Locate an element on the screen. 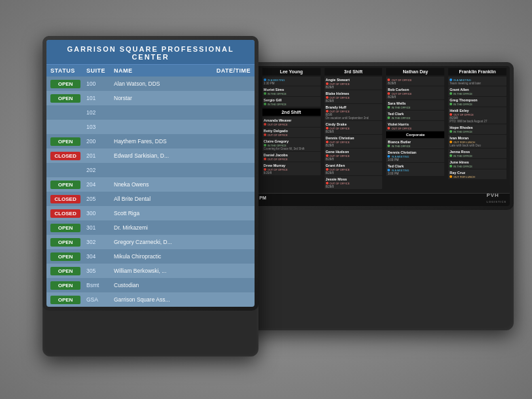 The image size is (532, 399). shift-2-title: Lee Young is located at coordinates (292, 72).